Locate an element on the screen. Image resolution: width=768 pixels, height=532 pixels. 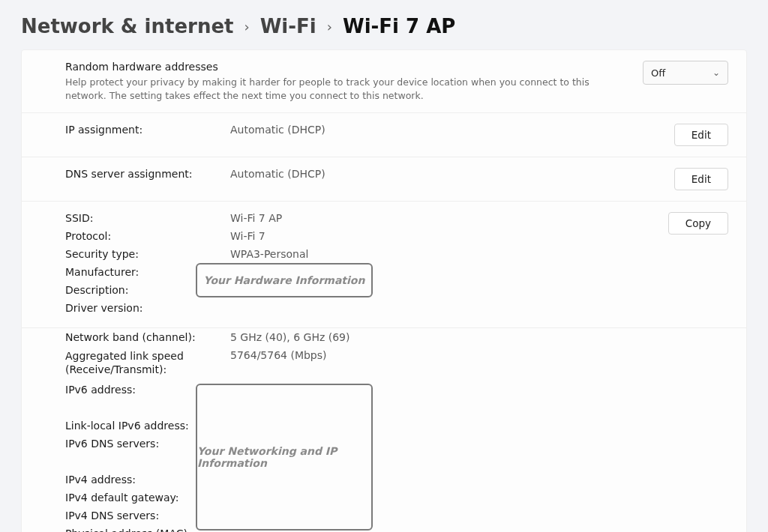
prop-driver-value is located at coordinates (443, 308).